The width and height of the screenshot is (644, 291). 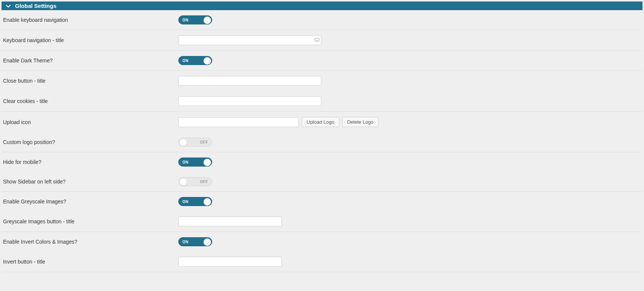 What do you see at coordinates (195, 182) in the screenshot?
I see `toggle-show-sidebar-left: ON OFF` at bounding box center [195, 182].